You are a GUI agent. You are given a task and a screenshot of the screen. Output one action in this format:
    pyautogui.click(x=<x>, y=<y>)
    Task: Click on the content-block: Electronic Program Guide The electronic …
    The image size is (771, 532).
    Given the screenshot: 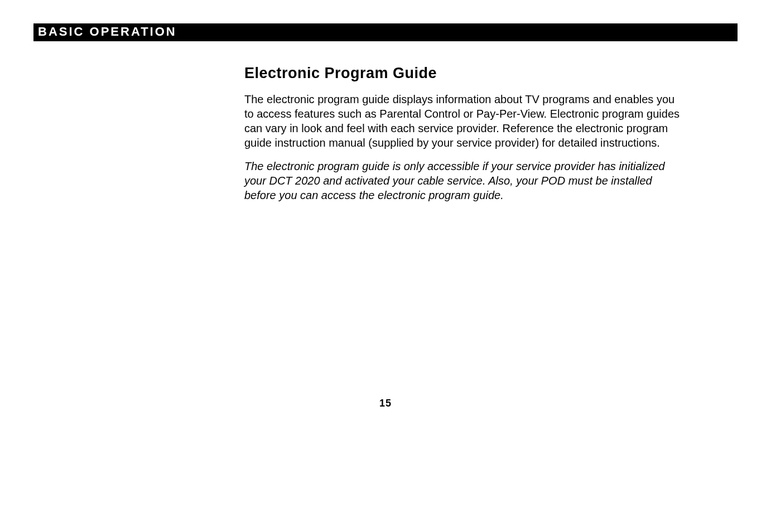 What is the action you would take?
    pyautogui.click(x=462, y=134)
    